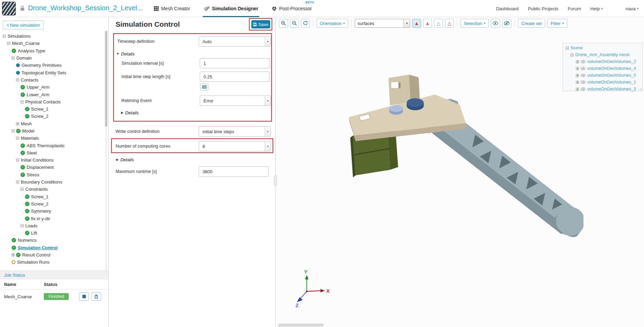 Image resolution: width=644 pixels, height=327 pixels. I want to click on scene-volume-item: volumeOnGeoVolumes_2, so click(603, 62).